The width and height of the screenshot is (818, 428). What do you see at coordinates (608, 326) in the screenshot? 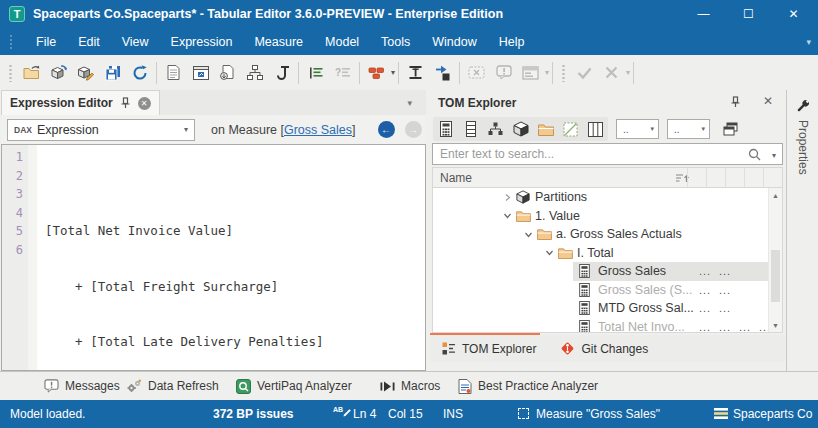
I see `tree-row-measure-total-net-invoice: Total Net Invo... ... ... ... ...` at bounding box center [608, 326].